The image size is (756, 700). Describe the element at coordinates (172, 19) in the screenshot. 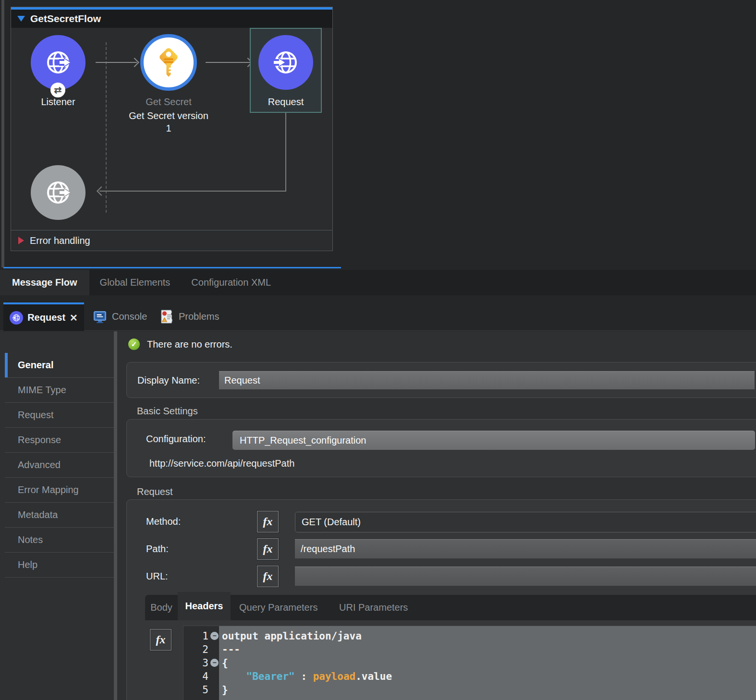

I see `flow-titlebar: GetSecretFlow` at that location.